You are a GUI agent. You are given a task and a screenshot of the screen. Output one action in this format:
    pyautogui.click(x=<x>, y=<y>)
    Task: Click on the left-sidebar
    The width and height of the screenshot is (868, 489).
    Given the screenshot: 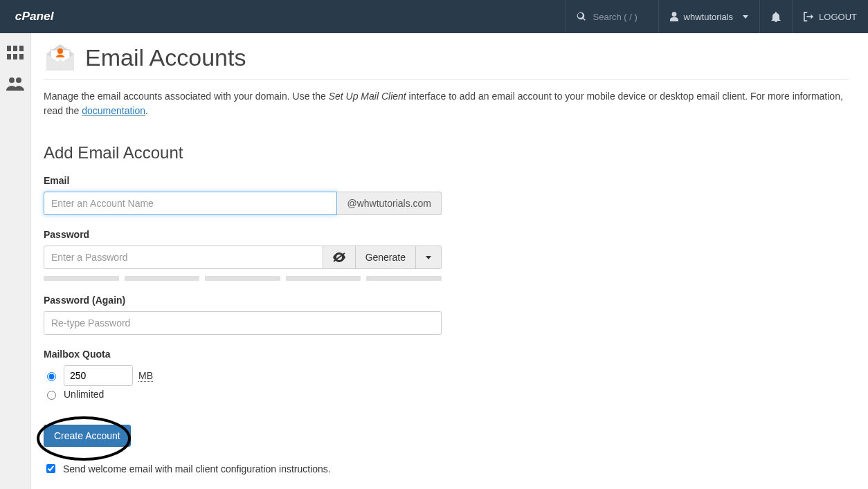 What is the action you would take?
    pyautogui.click(x=15, y=261)
    